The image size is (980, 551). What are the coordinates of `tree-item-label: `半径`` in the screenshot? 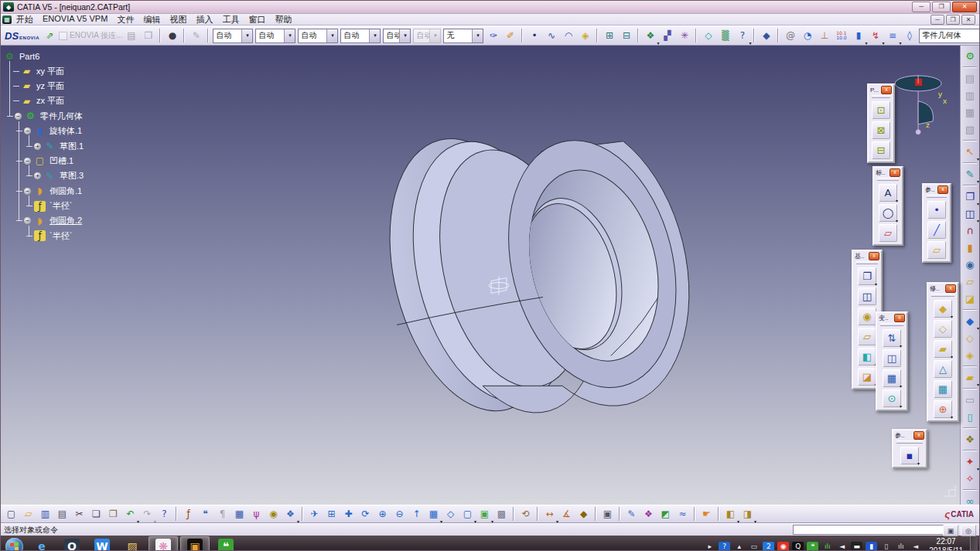 It's located at (60, 236).